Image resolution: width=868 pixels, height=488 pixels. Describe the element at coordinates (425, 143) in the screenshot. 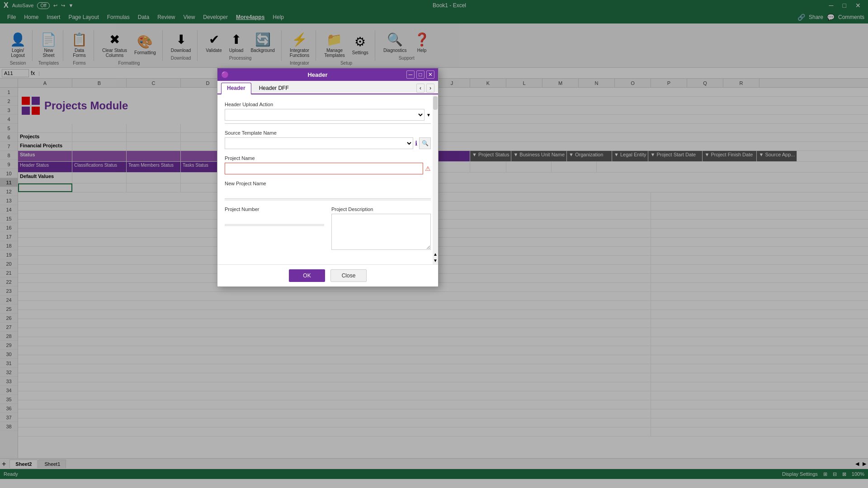

I see `source-template-search-button: 🔍` at that location.